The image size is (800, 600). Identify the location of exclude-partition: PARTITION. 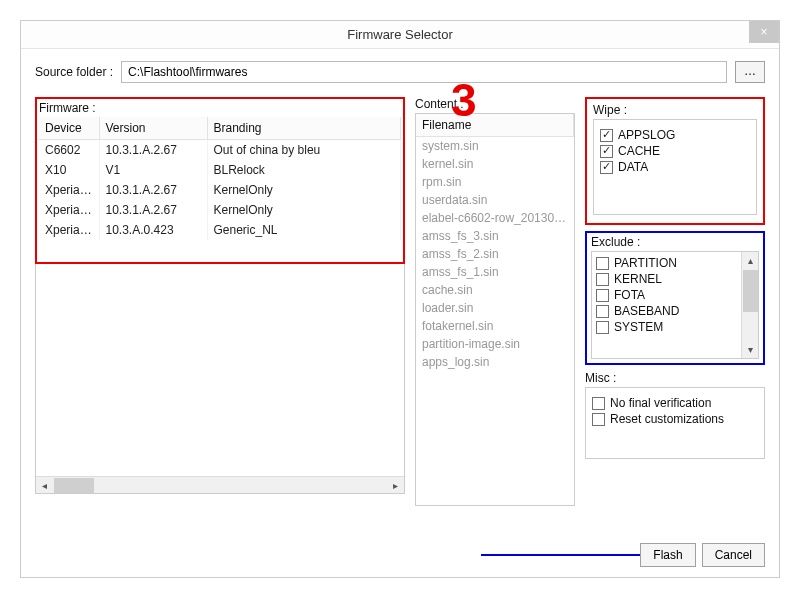
(675, 263).